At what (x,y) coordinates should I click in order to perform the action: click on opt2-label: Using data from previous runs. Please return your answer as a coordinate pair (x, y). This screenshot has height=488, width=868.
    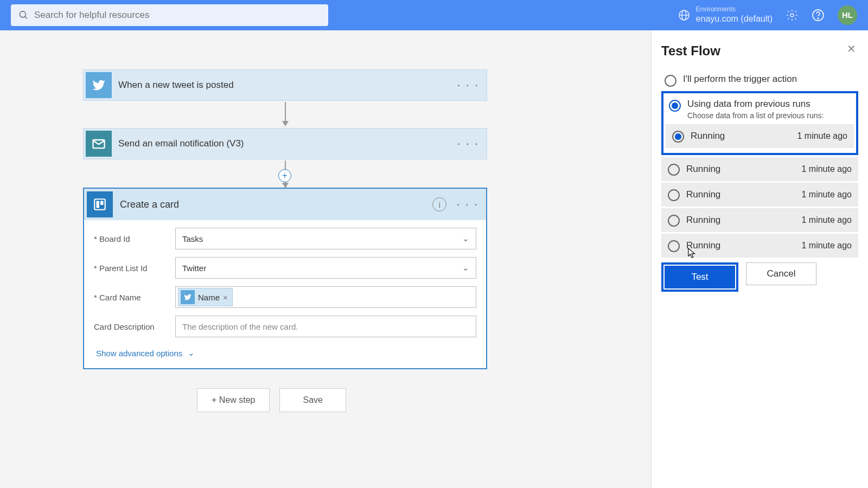
    Looking at the image, I should click on (755, 104).